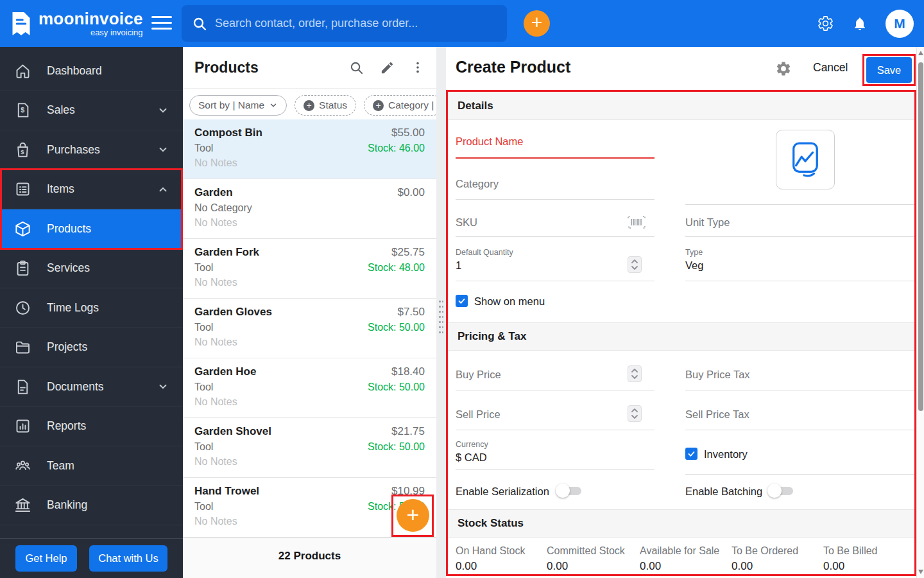  What do you see at coordinates (23, 189) in the screenshot?
I see `list-icon` at bounding box center [23, 189].